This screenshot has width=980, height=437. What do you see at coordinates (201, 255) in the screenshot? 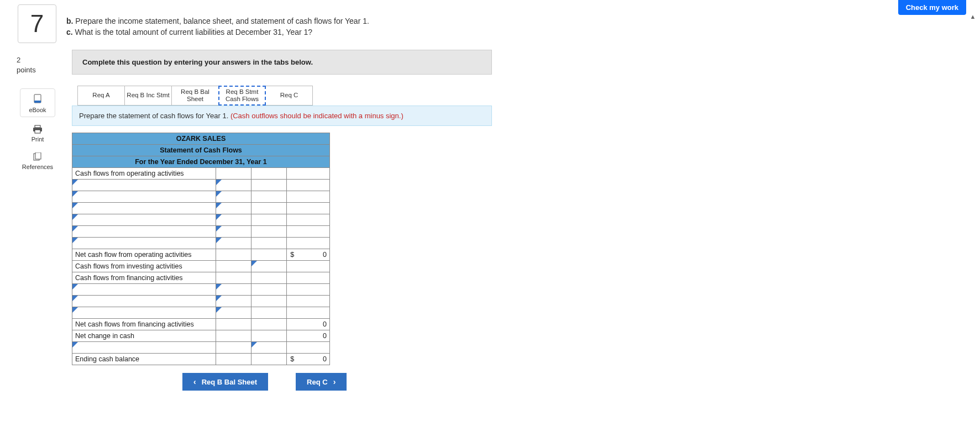
I see `table-row: Net cash flow from operating activities …` at bounding box center [201, 255].